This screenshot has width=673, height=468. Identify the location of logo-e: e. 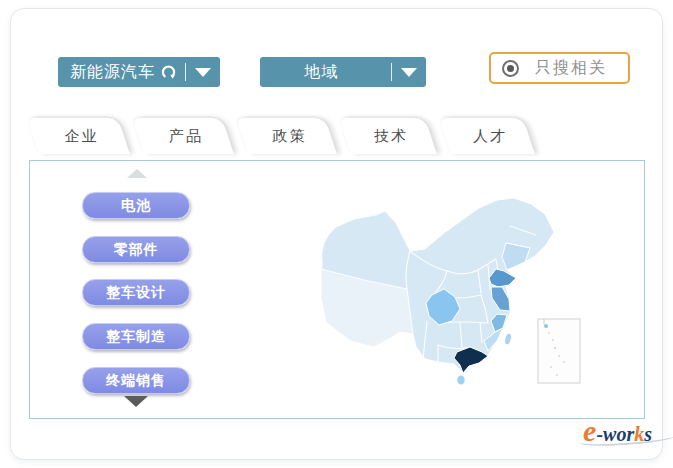
(590, 430).